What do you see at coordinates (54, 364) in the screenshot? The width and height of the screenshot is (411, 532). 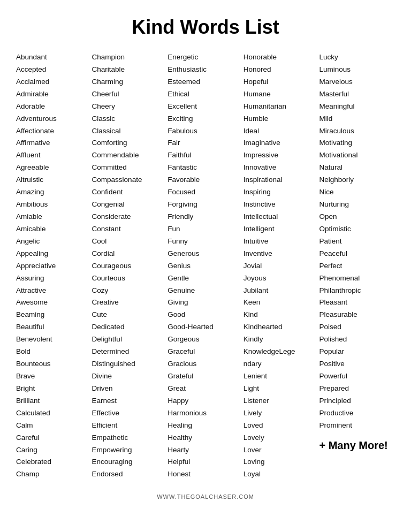 I see `word-item: Bounteous` at bounding box center [54, 364].